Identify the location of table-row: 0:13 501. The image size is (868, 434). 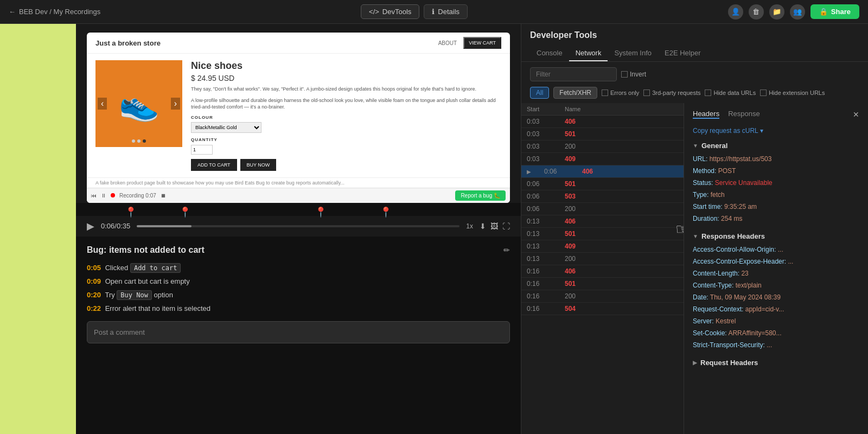
(602, 234).